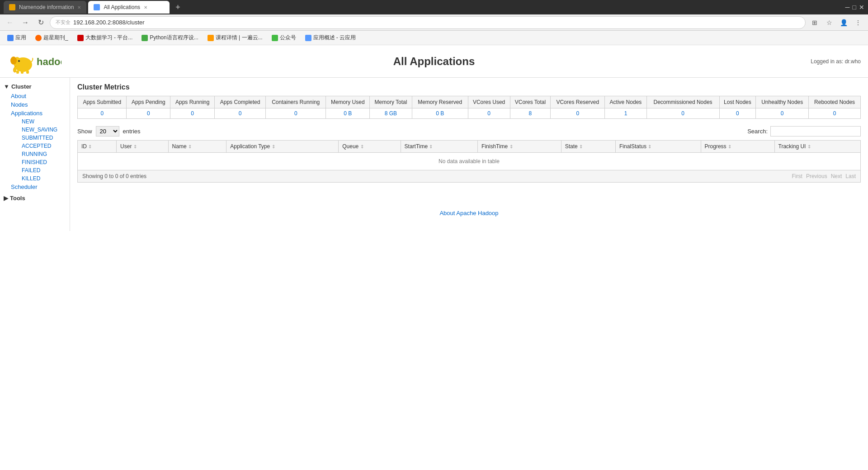 Image resolution: width=868 pixels, height=470 pixels. What do you see at coordinates (588, 146) in the screenshot?
I see `apps-column-header: State ⇕` at bounding box center [588, 146].